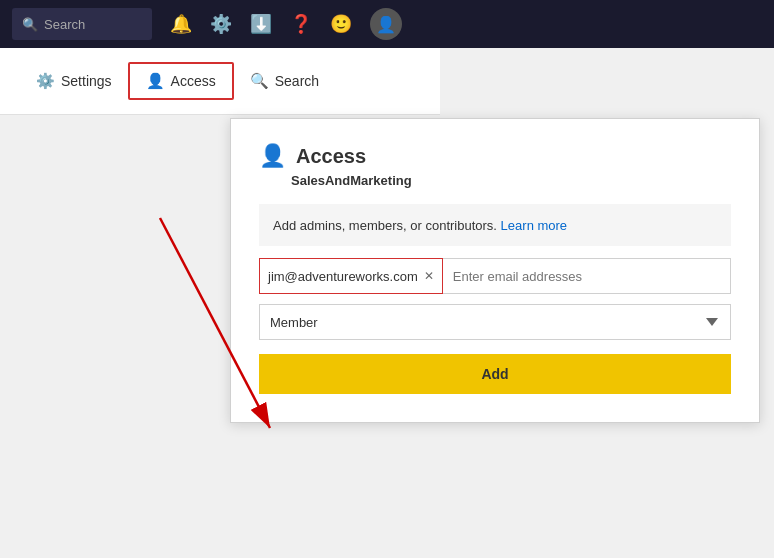 This screenshot has height=558, width=774. Describe the element at coordinates (420, 226) in the screenshot. I see `access-description: Add admins, members, or contributors. Le…` at that location.